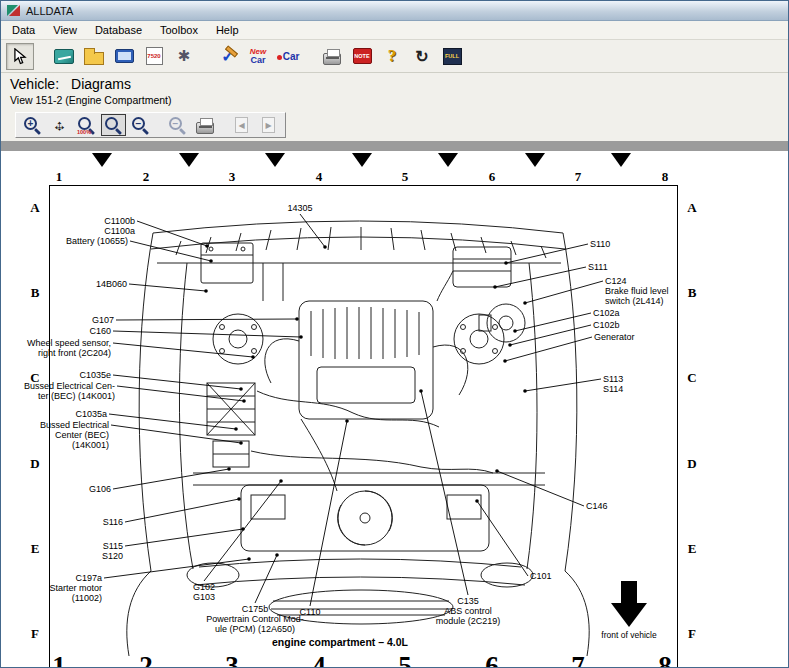 Image resolution: width=789 pixels, height=668 pixels. I want to click on diagram-callout-c1035a: C1035a, so click(91, 414).